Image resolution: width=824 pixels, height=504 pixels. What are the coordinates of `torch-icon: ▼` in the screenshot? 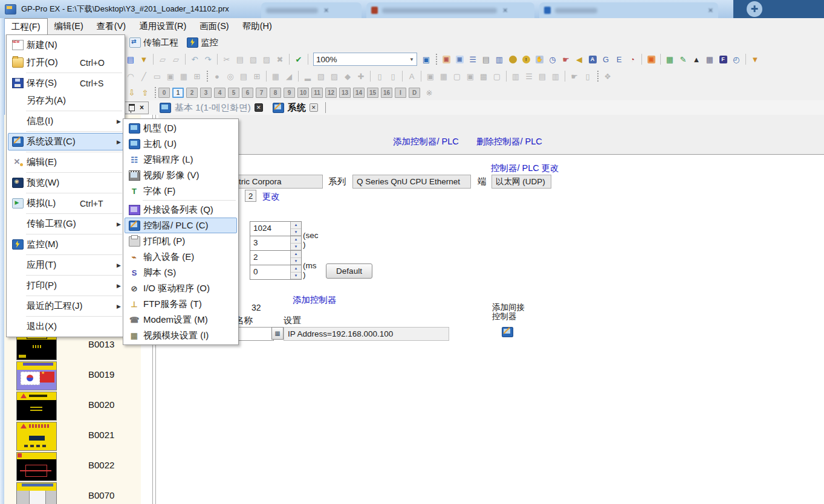 It's located at (755, 59).